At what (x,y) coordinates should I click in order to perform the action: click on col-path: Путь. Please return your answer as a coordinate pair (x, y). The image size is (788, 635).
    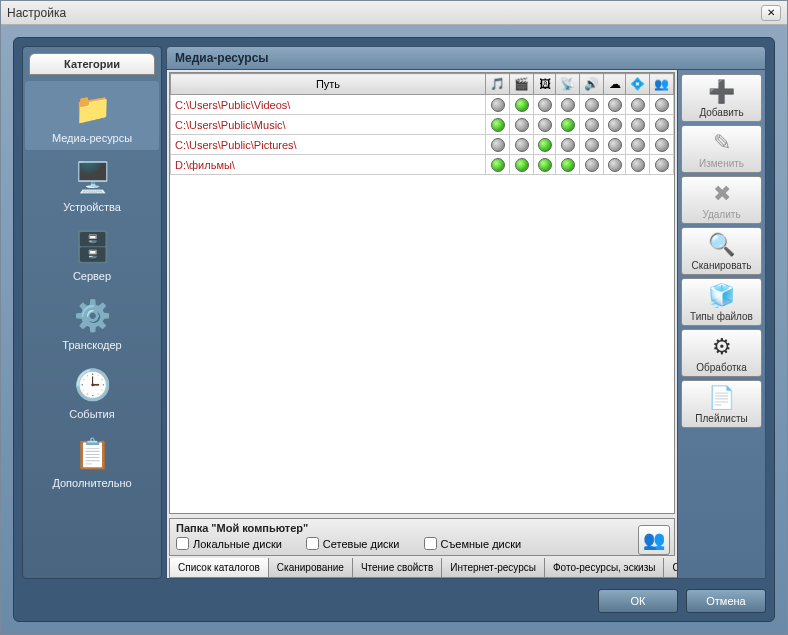
    Looking at the image, I should click on (328, 84).